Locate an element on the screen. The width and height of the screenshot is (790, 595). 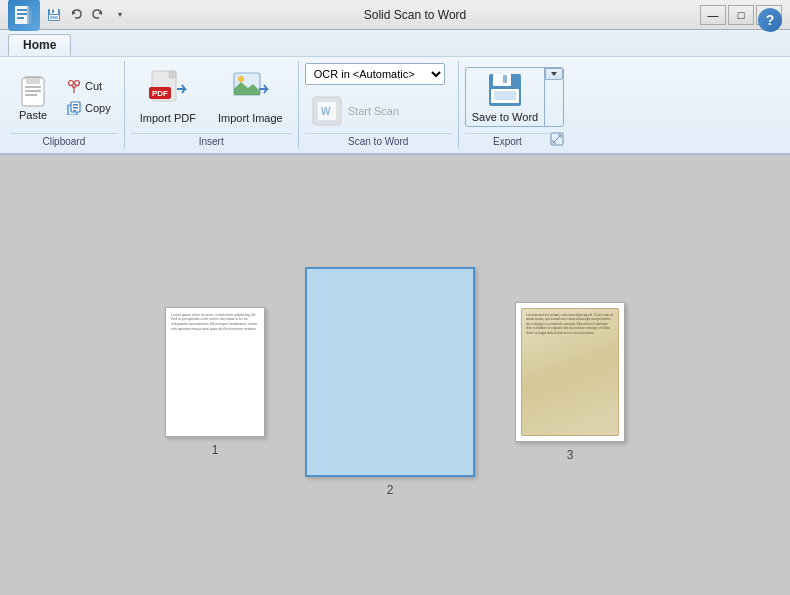
expand-icon is located at coordinates (557, 139).